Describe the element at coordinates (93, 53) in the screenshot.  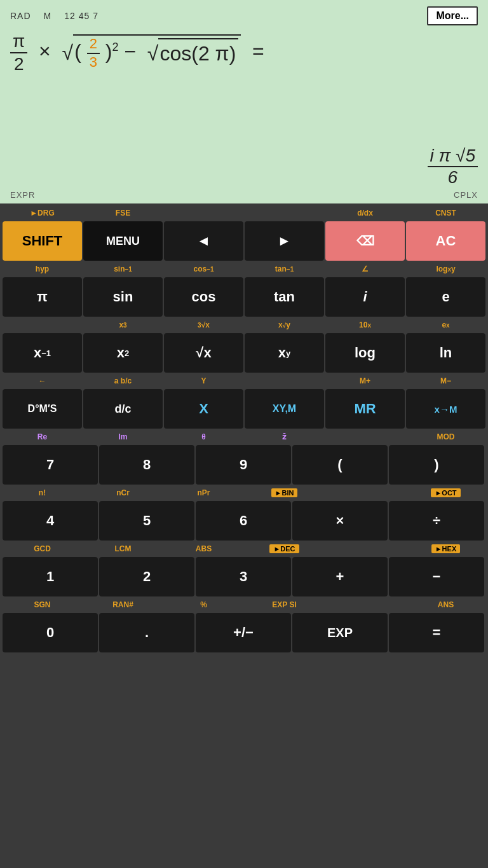
I see `two-thirds-fraction: 2 3` at that location.